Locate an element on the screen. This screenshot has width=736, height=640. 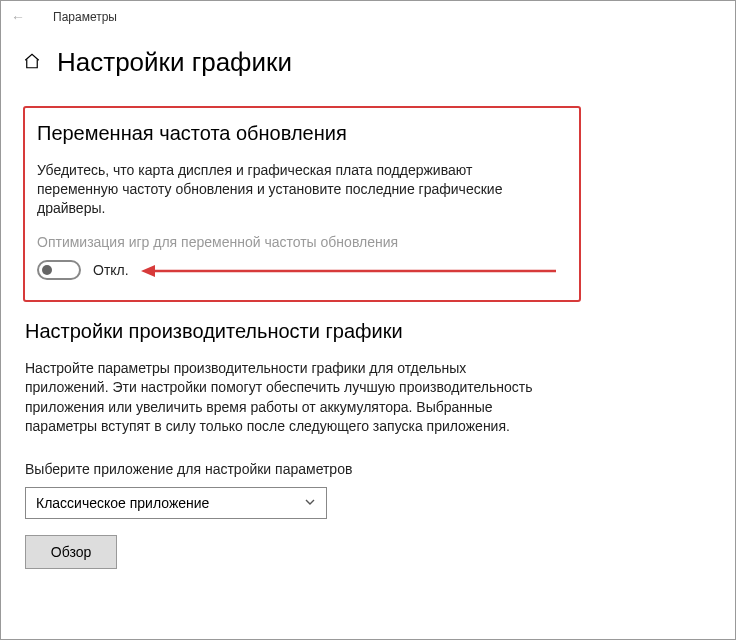
titlebar: ← Параметры is located at coordinates (368, 17).